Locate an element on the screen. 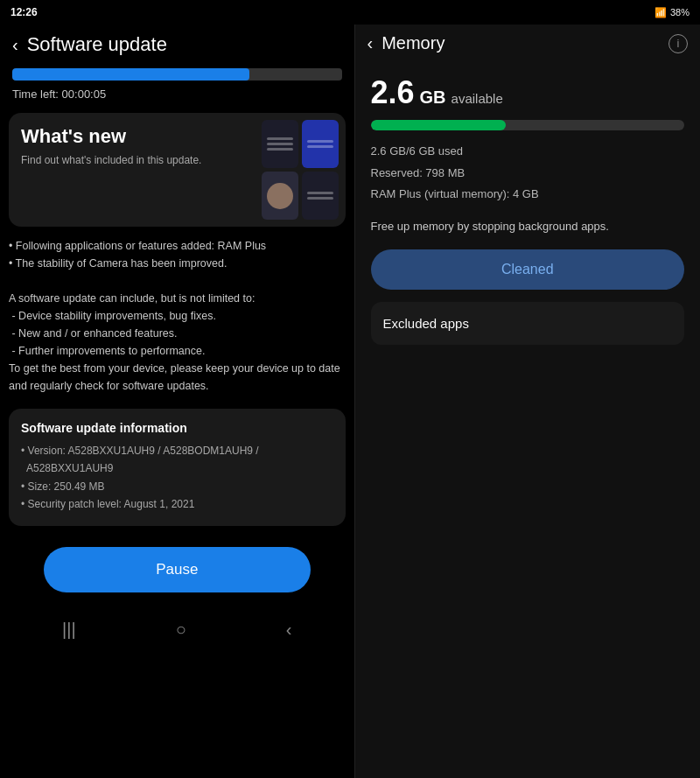 The width and height of the screenshot is (700, 778). memory-progress-bar is located at coordinates (528, 125).